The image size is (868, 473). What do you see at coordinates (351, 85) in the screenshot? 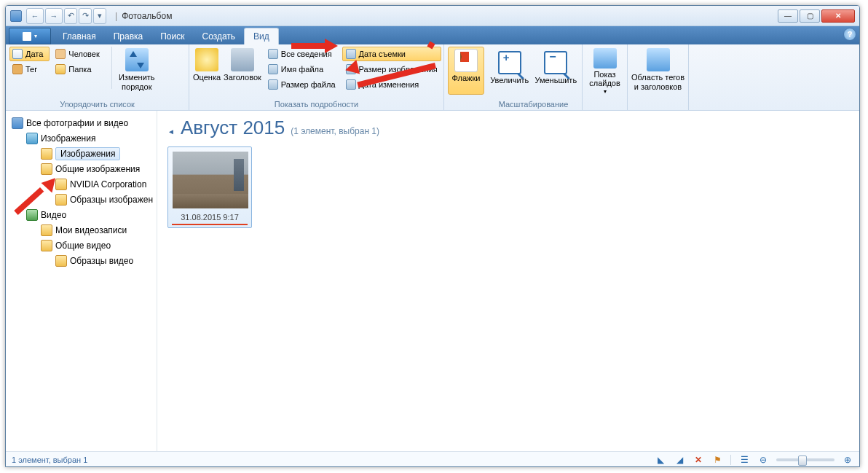
I see `date-modified-icon` at bounding box center [351, 85].